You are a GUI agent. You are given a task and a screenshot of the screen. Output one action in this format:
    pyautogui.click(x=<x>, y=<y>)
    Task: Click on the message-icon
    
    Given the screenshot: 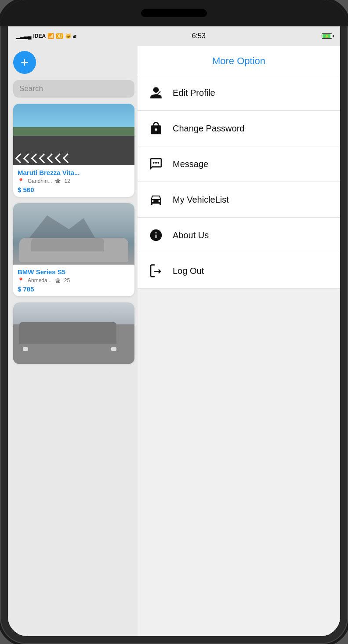 What is the action you would take?
    pyautogui.click(x=156, y=164)
    